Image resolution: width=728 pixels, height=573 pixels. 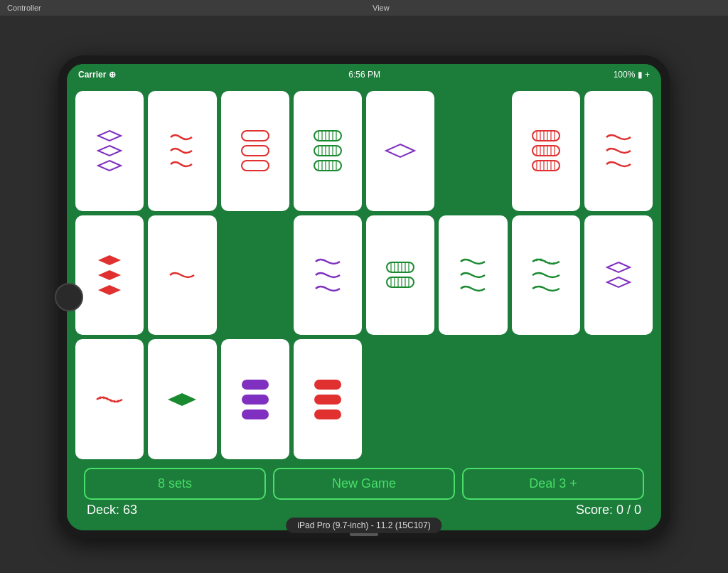 What do you see at coordinates (364, 494) in the screenshot?
I see `bottom-bar: 8 sets New Game Deal 3 + Deck: 63 Score:…` at bounding box center [364, 494].